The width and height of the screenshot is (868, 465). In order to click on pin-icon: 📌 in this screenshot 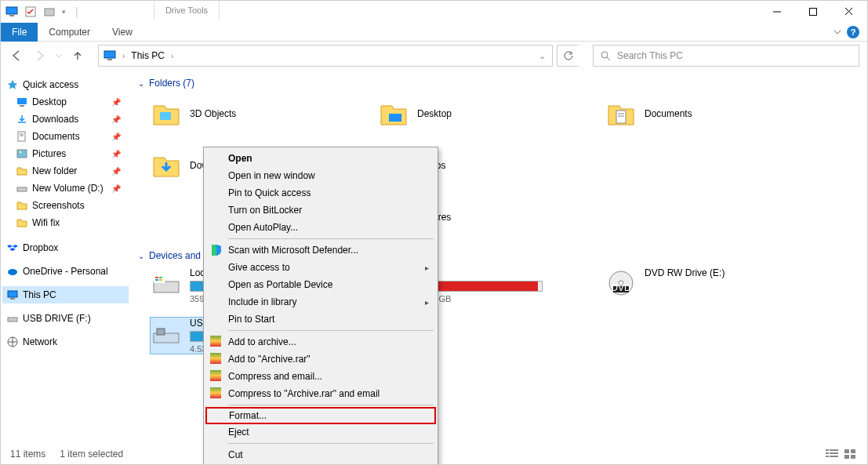, I will do `click(116, 171)`.